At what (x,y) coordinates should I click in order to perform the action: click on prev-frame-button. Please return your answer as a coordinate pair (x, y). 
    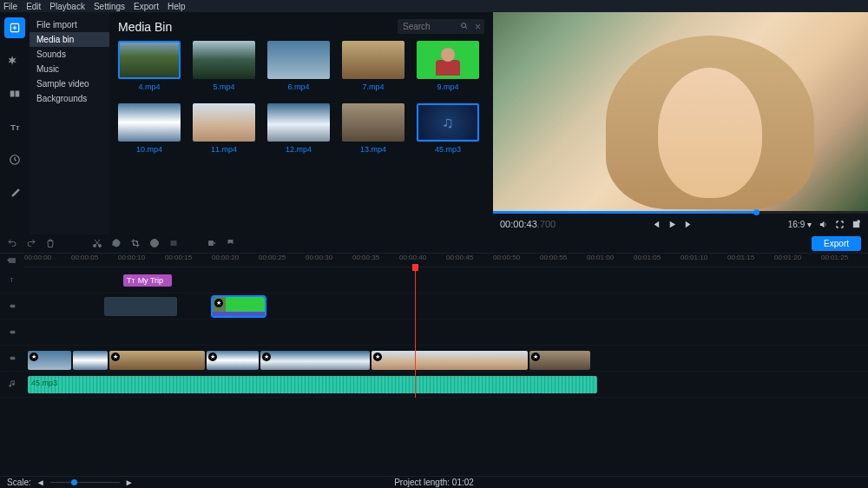
    Looking at the image, I should click on (656, 224).